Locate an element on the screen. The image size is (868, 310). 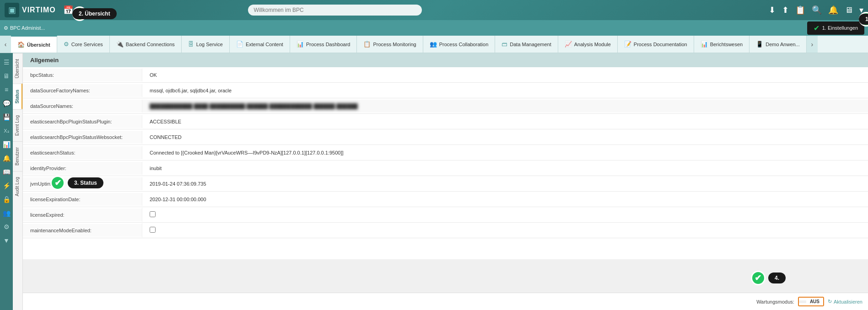
sidebar-shield-icon: 🔒 is located at coordinates (6, 199).